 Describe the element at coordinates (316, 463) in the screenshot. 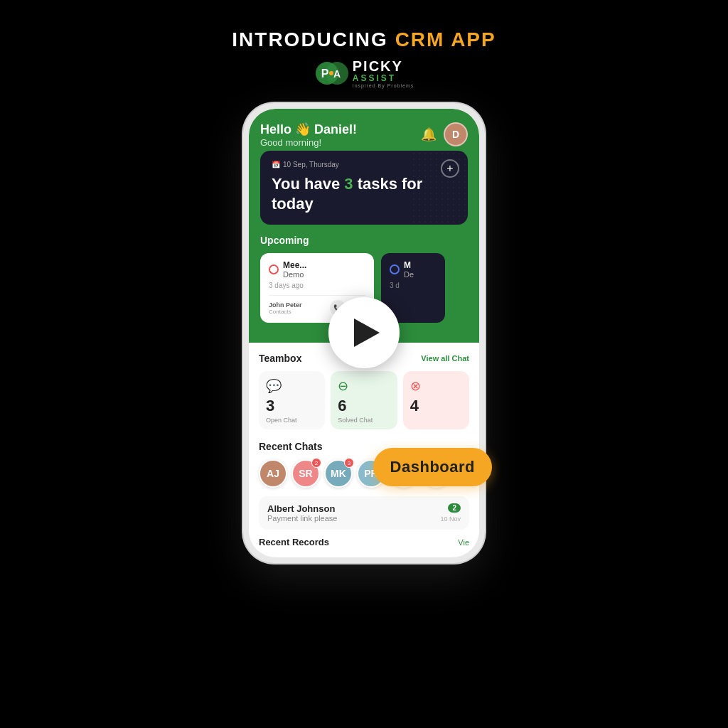

I see `avatar-badge-2: 2` at that location.